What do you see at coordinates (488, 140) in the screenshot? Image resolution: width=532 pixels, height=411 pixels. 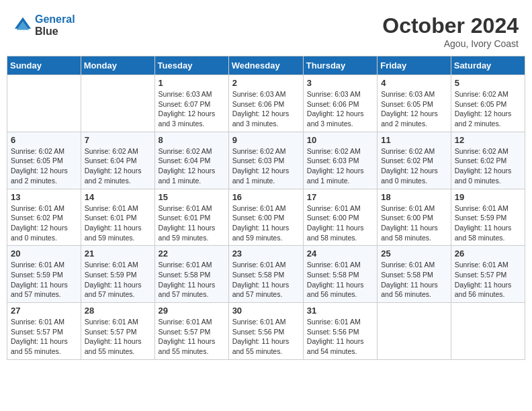 I see `day-number: 12` at bounding box center [488, 140].